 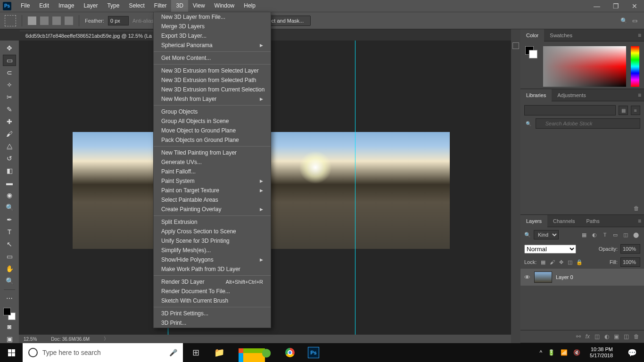 What do you see at coordinates (582, 277) in the screenshot?
I see `layer-row: 👁 Layer 0` at bounding box center [582, 277].